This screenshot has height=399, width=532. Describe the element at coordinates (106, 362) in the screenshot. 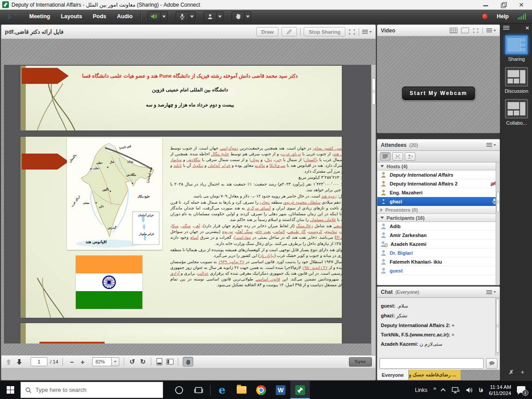

I see `zoom-level-select: 82%` at that location.